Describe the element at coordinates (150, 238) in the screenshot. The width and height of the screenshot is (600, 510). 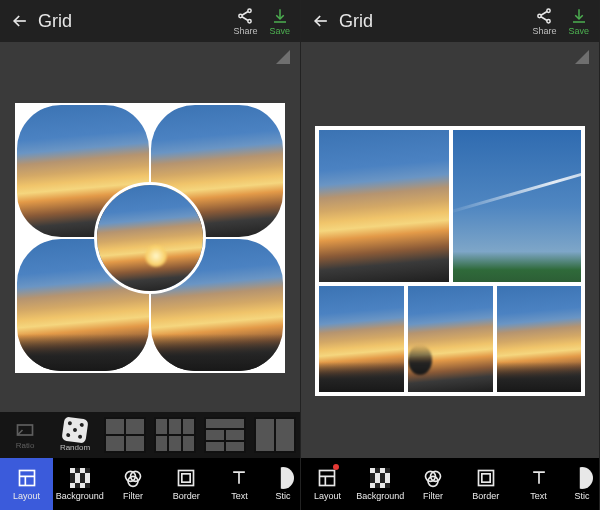
I see `collage-cell-center` at that location.